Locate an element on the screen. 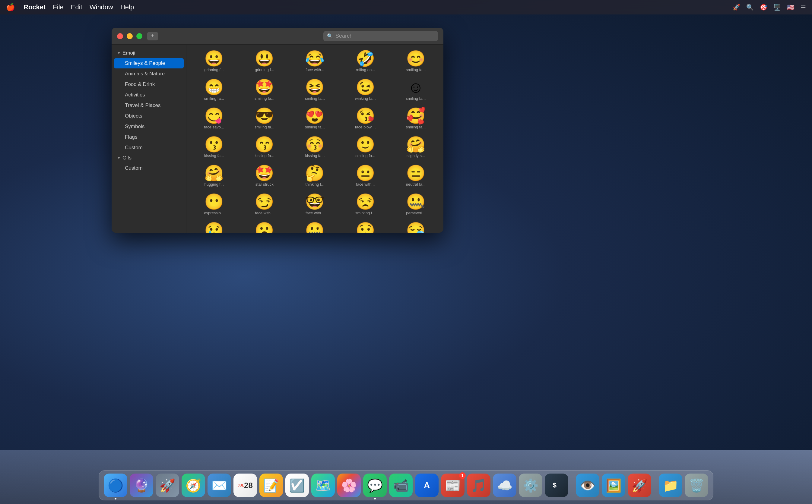 The image size is (812, 504). dock-item-messages: 💬 is located at coordinates (375, 485).